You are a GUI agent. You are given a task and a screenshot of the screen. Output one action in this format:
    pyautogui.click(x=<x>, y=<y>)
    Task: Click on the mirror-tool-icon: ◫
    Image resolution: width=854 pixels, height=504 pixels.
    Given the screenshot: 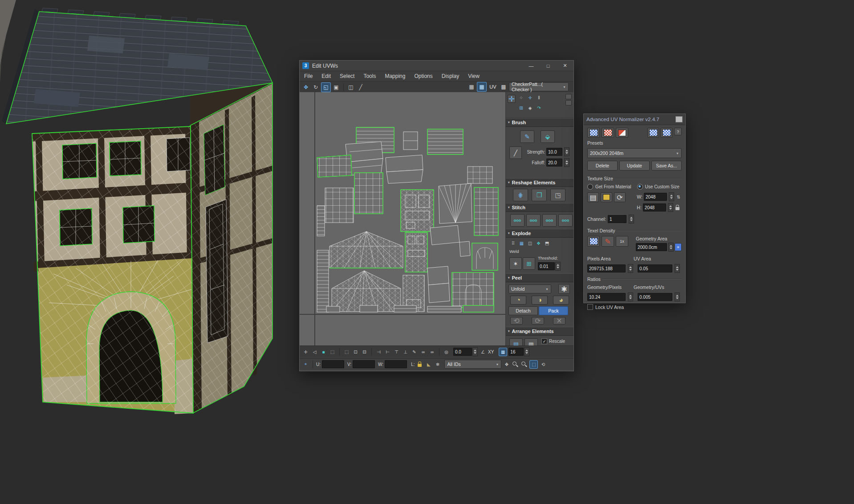 What is the action you would take?
    pyautogui.click(x=351, y=87)
    